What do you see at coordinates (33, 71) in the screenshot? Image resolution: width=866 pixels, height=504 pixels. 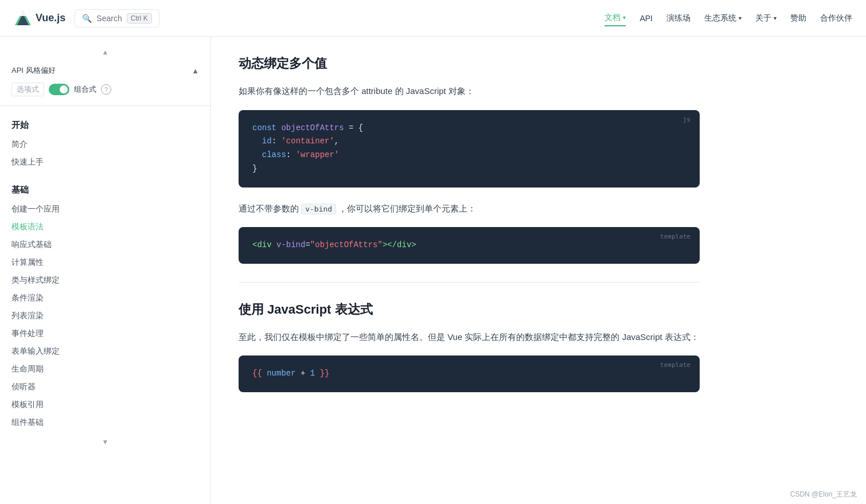 I see `api-style-title: API 风格偏好` at bounding box center [33, 71].